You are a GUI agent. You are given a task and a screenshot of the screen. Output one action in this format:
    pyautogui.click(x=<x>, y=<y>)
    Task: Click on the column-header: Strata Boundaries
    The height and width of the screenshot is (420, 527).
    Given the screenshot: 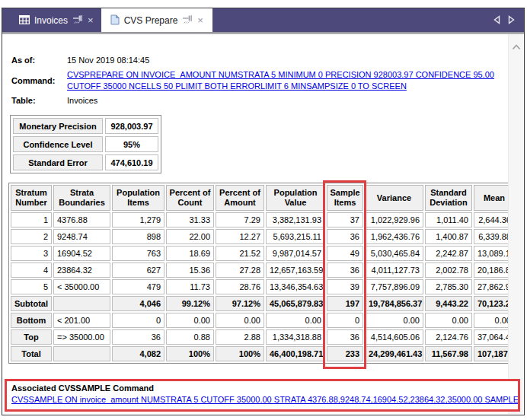 What is the action you would take?
    pyautogui.click(x=82, y=198)
    